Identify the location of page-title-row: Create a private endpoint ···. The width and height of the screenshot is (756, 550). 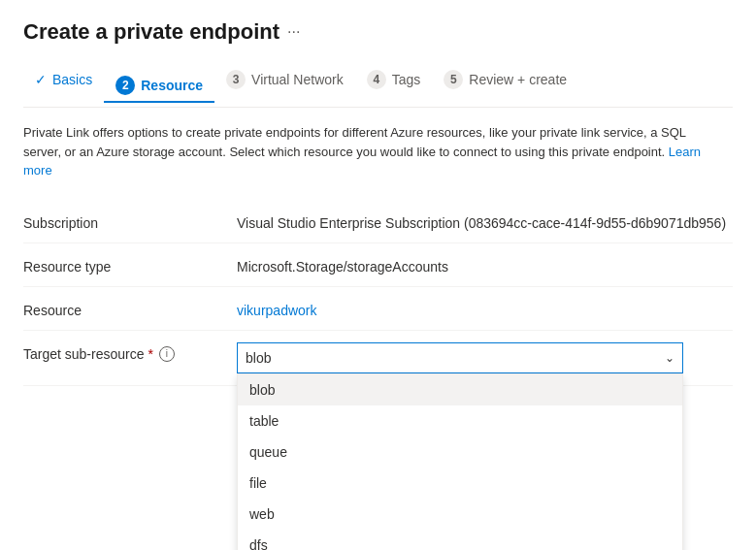
(378, 32).